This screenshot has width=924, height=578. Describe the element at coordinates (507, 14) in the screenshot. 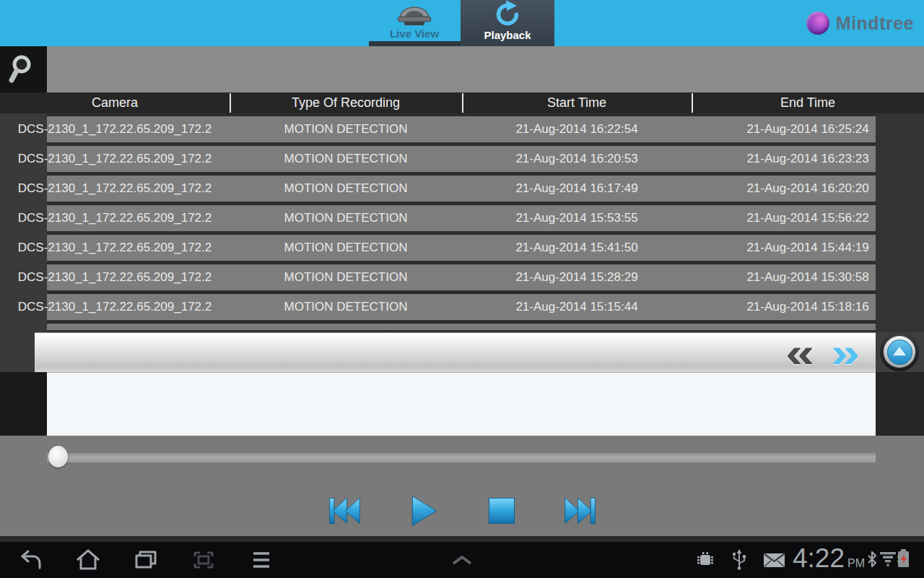

I see `refresh-arrow-icon` at that location.